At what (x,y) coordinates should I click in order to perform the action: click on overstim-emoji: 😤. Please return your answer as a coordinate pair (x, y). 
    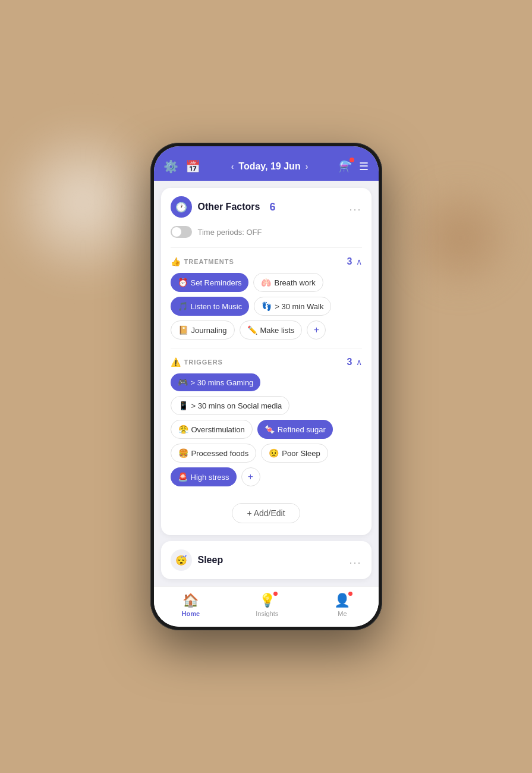
    Looking at the image, I should click on (183, 429).